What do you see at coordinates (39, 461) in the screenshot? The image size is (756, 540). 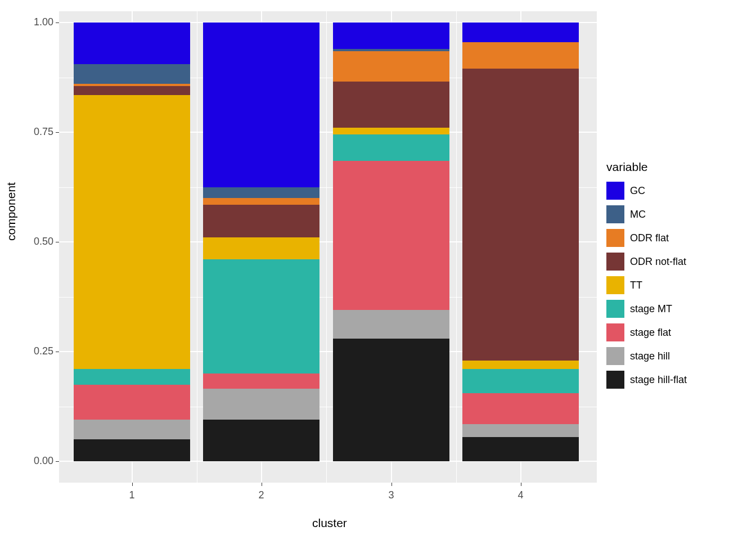 I see `y-tick-label: 0.00` at bounding box center [39, 461].